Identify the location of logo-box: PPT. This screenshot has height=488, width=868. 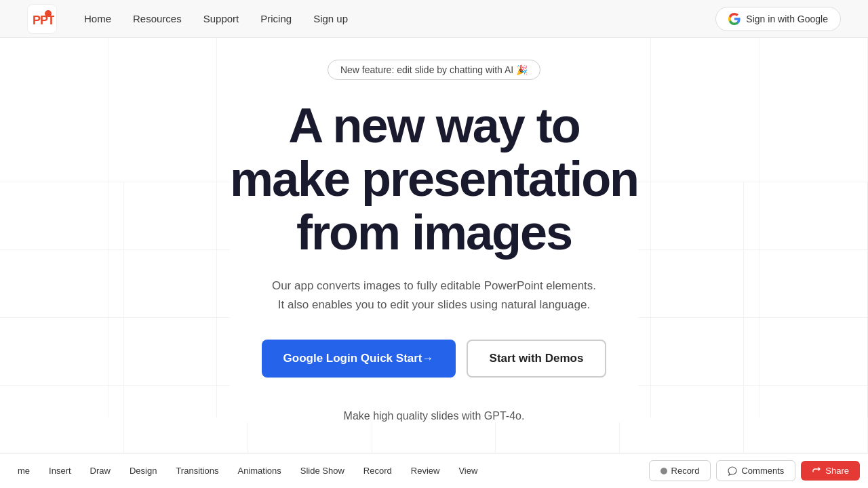
(42, 19).